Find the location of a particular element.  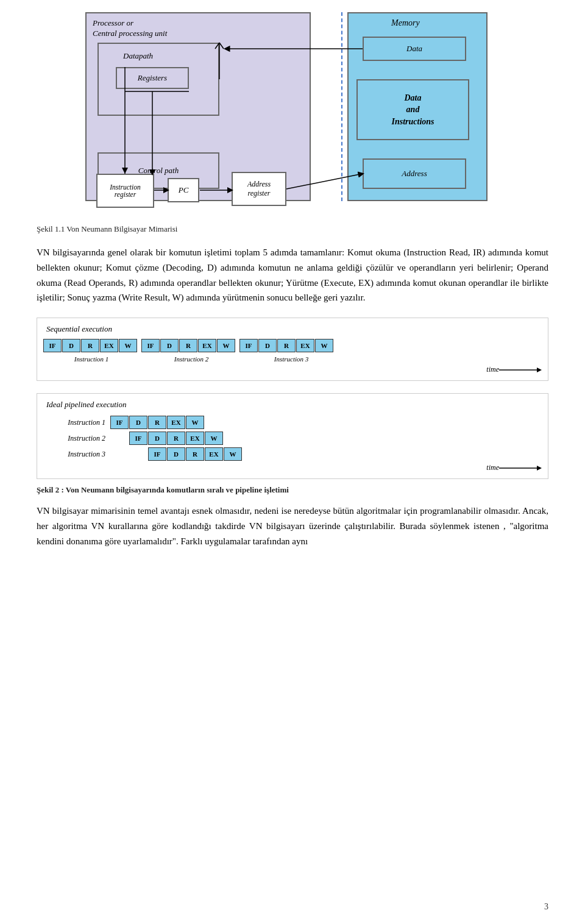

pipeline-instr2-stages: IF D R EX W is located at coordinates (177, 438).